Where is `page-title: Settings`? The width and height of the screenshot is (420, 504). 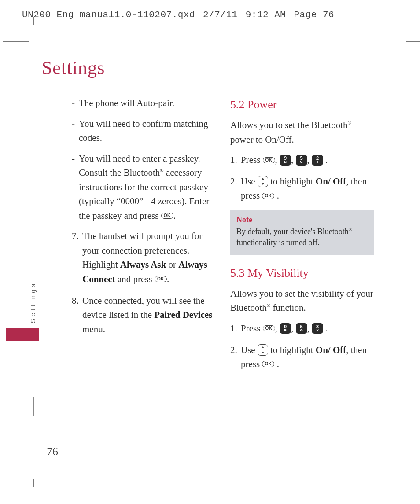
page-title: Settings is located at coordinates (217, 68).